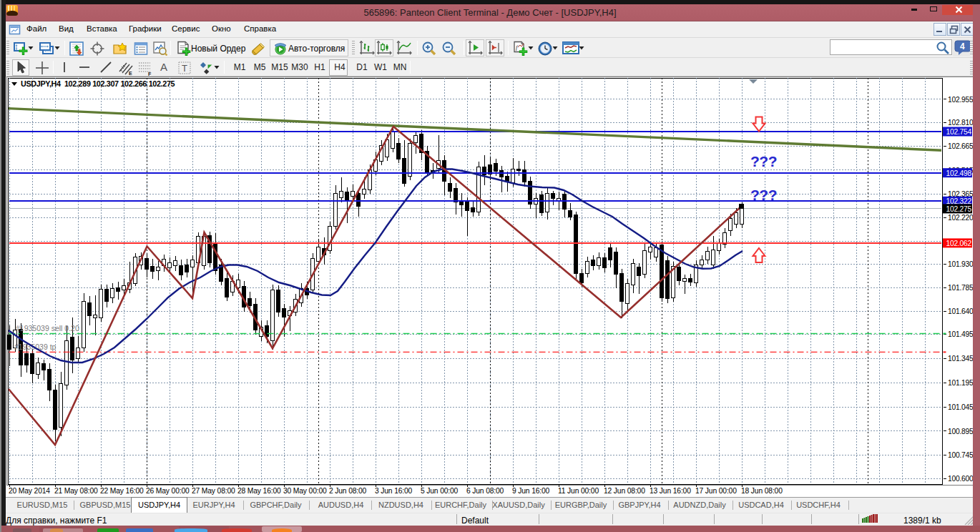 Image resolution: width=980 pixels, height=532 pixels. What do you see at coordinates (393, 491) in the screenshot?
I see `svg-text: 3 Jun 16:00` at bounding box center [393, 491].